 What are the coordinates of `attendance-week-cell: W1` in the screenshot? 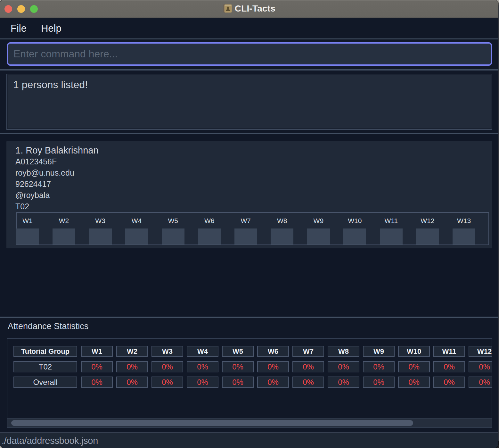 It's located at (28, 229).